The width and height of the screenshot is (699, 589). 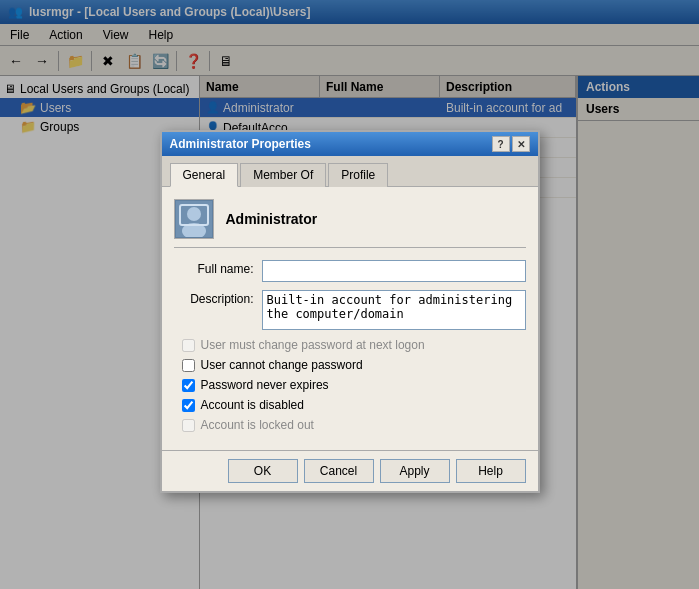 What do you see at coordinates (350, 224) in the screenshot?
I see `user-avatar-row: Administrator` at bounding box center [350, 224].